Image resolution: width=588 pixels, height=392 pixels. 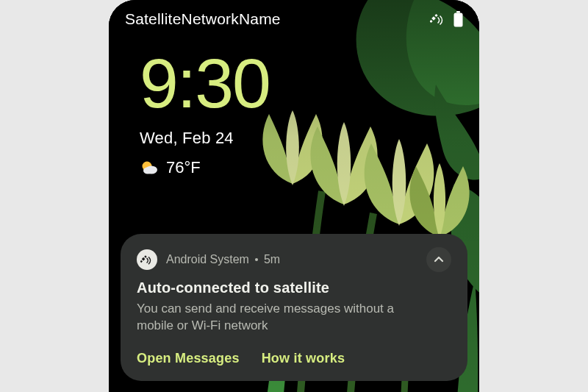 What do you see at coordinates (207, 260) in the screenshot?
I see `notification-app-name: Android System` at bounding box center [207, 260].